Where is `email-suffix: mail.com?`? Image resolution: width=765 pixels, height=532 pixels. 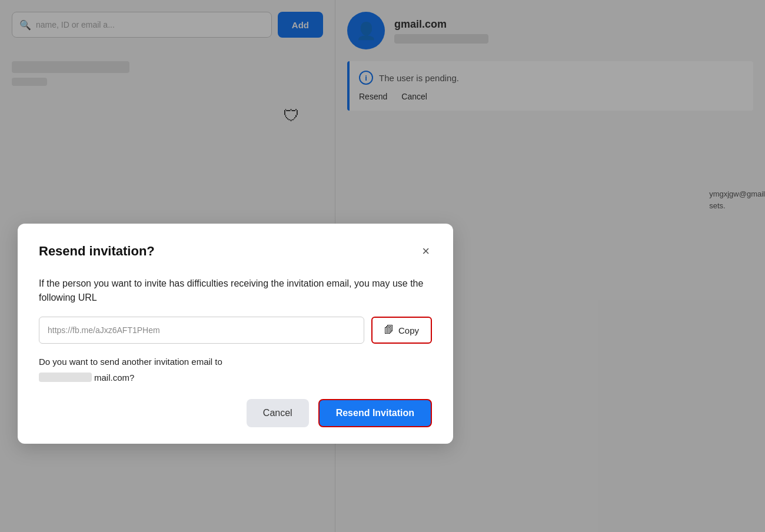 email-suffix: mail.com? is located at coordinates (114, 378).